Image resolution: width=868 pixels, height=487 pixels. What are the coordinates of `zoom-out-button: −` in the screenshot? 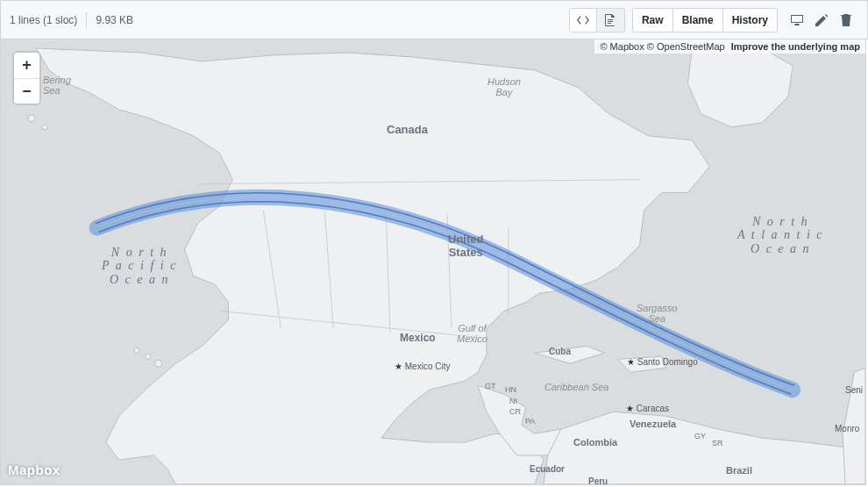 It's located at (26, 91).